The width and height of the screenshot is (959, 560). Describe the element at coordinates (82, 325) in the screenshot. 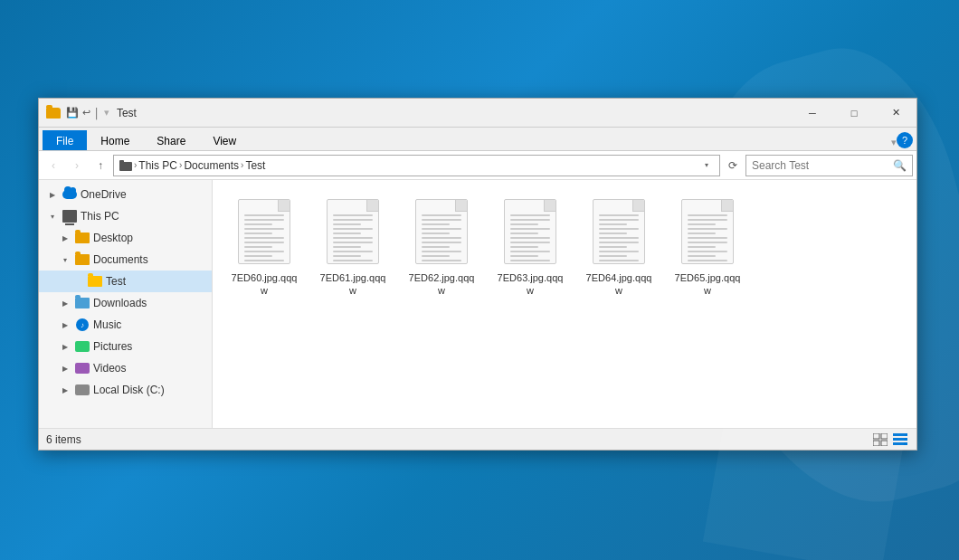

I see `music-icon: ♪` at that location.